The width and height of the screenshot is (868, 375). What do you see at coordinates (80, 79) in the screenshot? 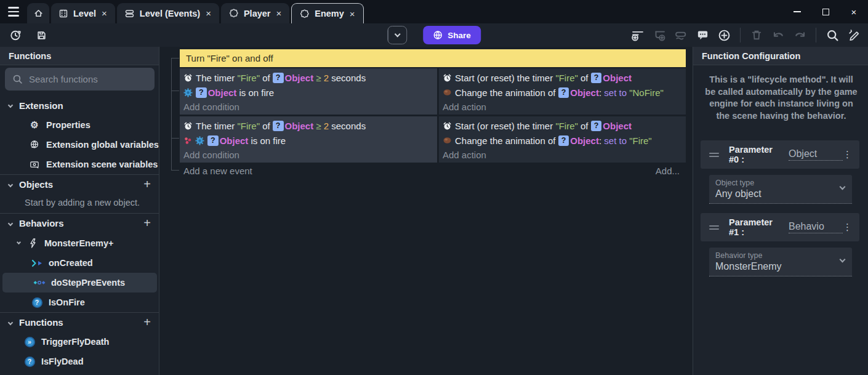
I see `search-functions-field` at bounding box center [80, 79].